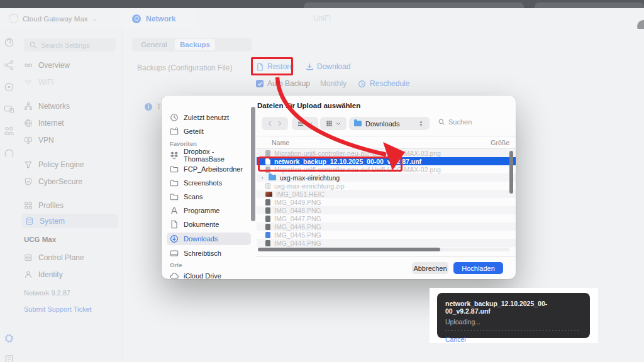 The image size is (644, 362). I want to click on file-list: Migration-unifi-controller-neu-auf-Unifi…, so click(386, 198).